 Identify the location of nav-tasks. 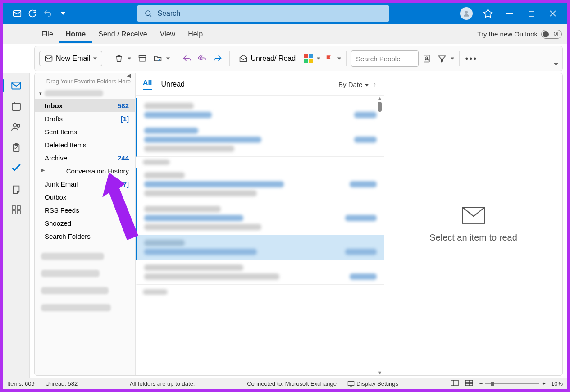
(16, 148).